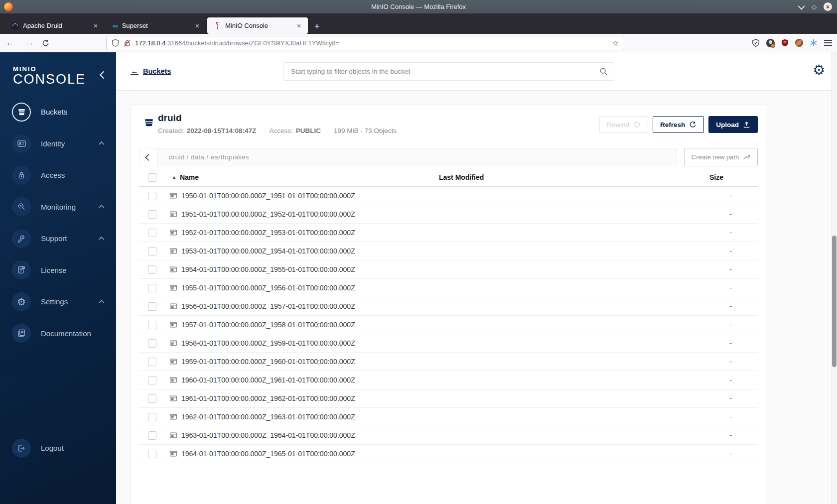 The image size is (837, 504). Describe the element at coordinates (268, 325) in the screenshot. I see `object-name-link: 1957-01-01T00:00:00.000Z_1958-01-01T00:0…` at that location.